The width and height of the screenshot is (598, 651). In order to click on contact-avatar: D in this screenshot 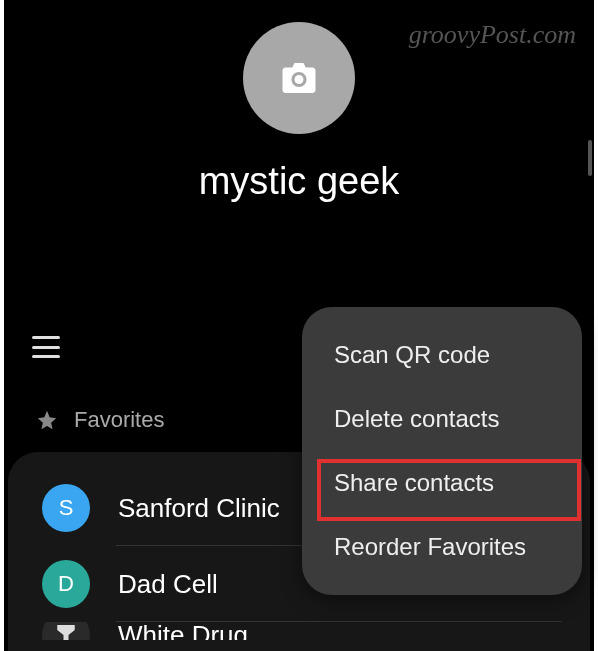, I will do `click(66, 584)`.